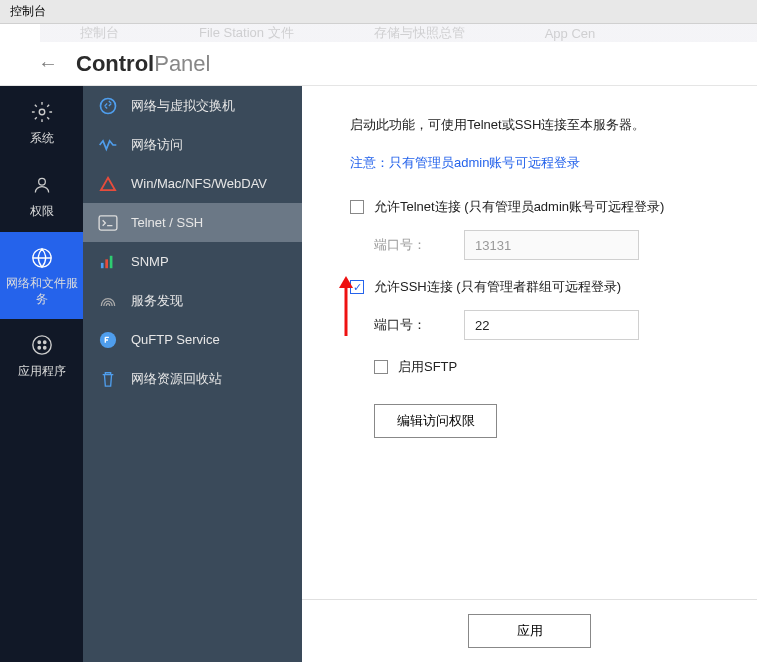  I want to click on sidebar-item-permissions: 权限, so click(42, 196).